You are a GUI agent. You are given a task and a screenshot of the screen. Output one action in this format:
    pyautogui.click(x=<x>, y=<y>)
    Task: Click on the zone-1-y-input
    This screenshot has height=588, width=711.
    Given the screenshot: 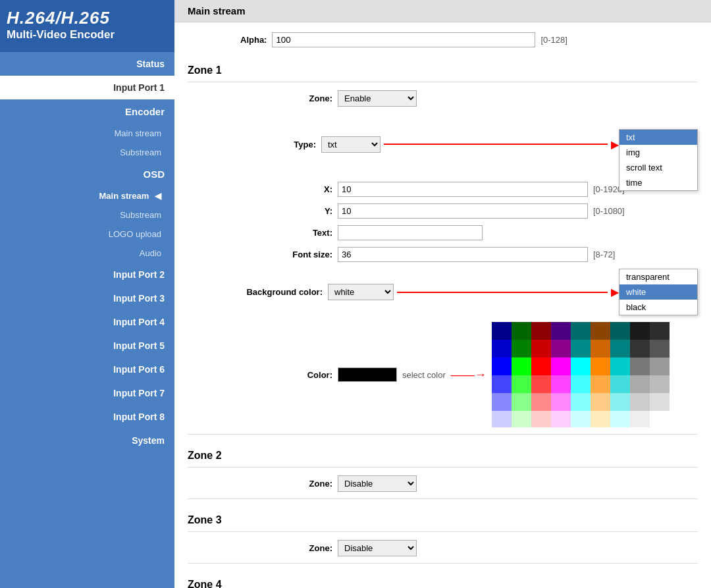 What is the action you would take?
    pyautogui.click(x=463, y=211)
    